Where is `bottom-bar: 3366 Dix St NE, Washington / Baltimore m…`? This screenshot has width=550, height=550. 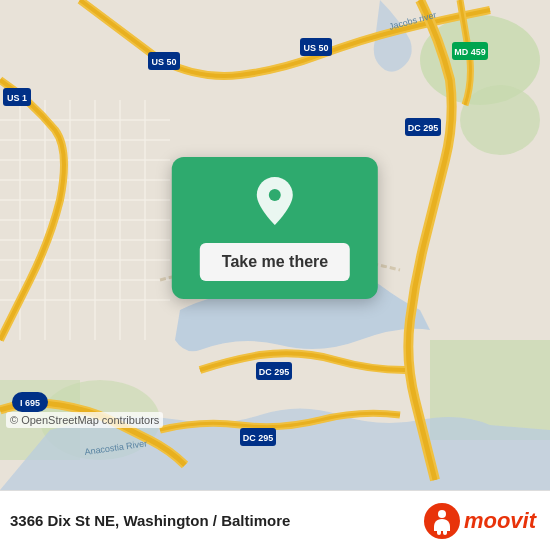
bottom-bar: 3366 Dix St NE, Washington / Baltimore m… is located at coordinates (275, 520).